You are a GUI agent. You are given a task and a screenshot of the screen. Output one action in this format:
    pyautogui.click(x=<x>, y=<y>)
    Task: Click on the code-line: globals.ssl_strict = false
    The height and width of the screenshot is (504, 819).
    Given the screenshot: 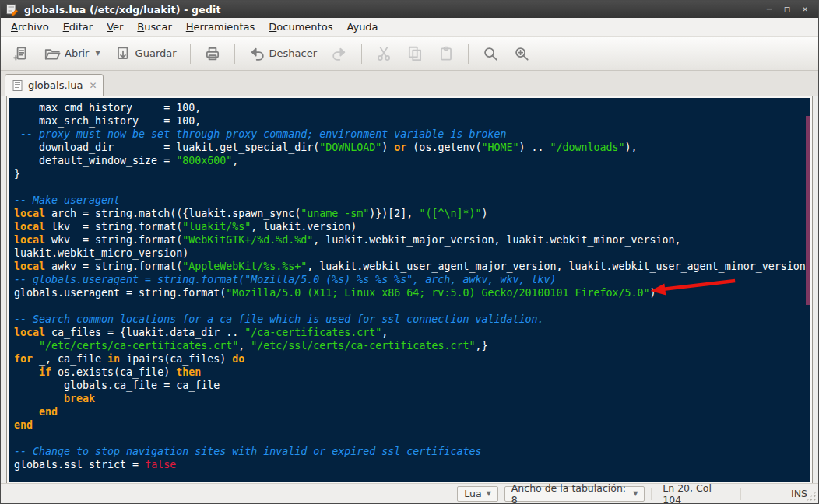 What is the action you would take?
    pyautogui.click(x=413, y=465)
    